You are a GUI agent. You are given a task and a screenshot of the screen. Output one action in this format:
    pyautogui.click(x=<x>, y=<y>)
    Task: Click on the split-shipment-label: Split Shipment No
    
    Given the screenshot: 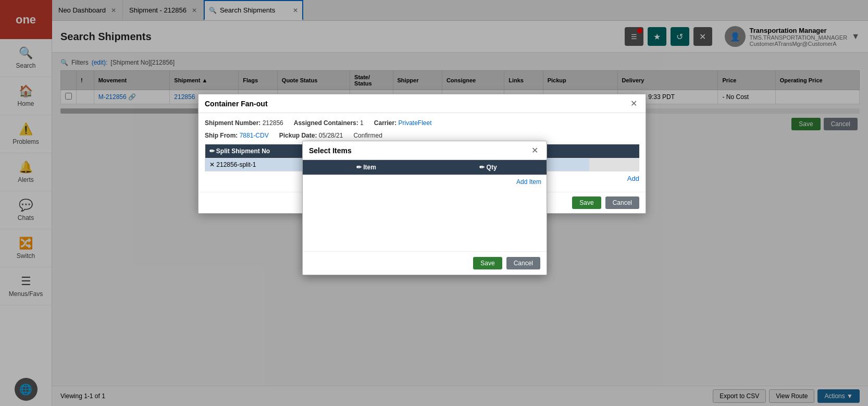 What is the action you would take?
    pyautogui.click(x=243, y=151)
    